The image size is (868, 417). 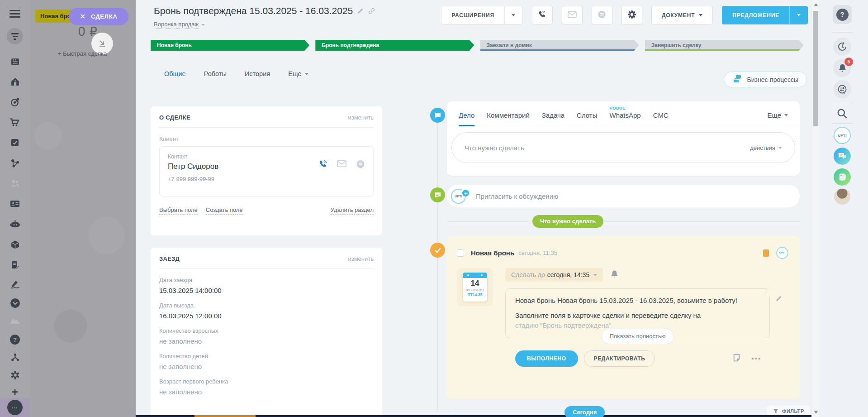 What do you see at coordinates (394, 45) in the screenshot?
I see `stage-booking-confirmed: Бронь подтверждена` at bounding box center [394, 45].